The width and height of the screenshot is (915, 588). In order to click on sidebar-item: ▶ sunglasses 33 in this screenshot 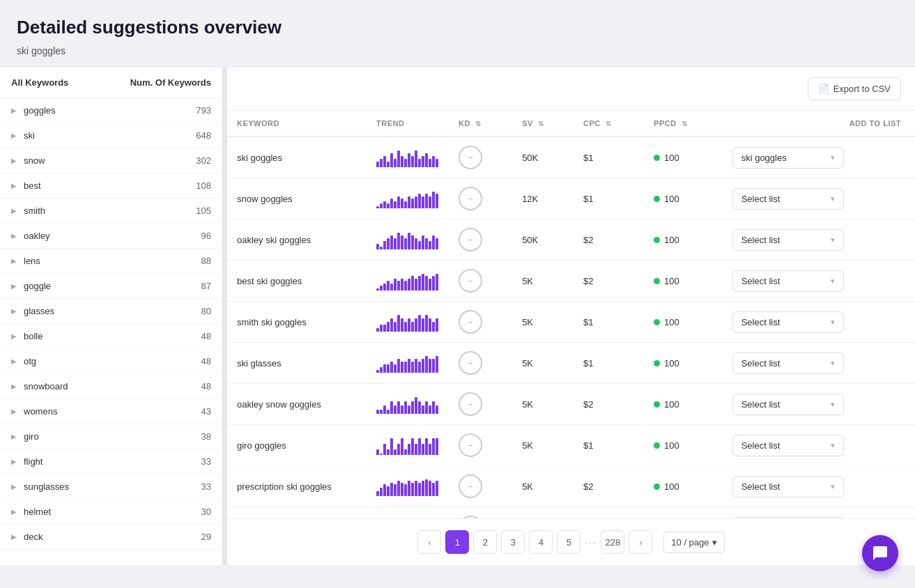, I will do `click(112, 487)`.